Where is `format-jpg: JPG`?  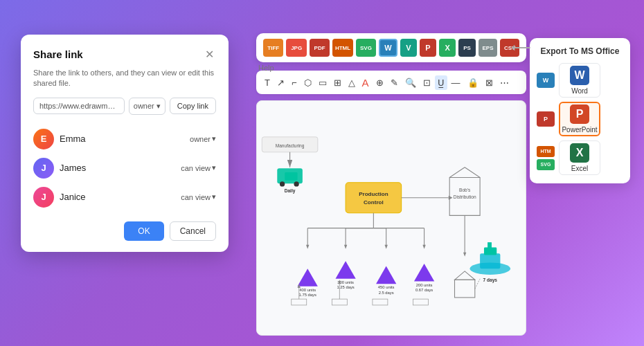
format-jpg: JPG is located at coordinates (296, 48).